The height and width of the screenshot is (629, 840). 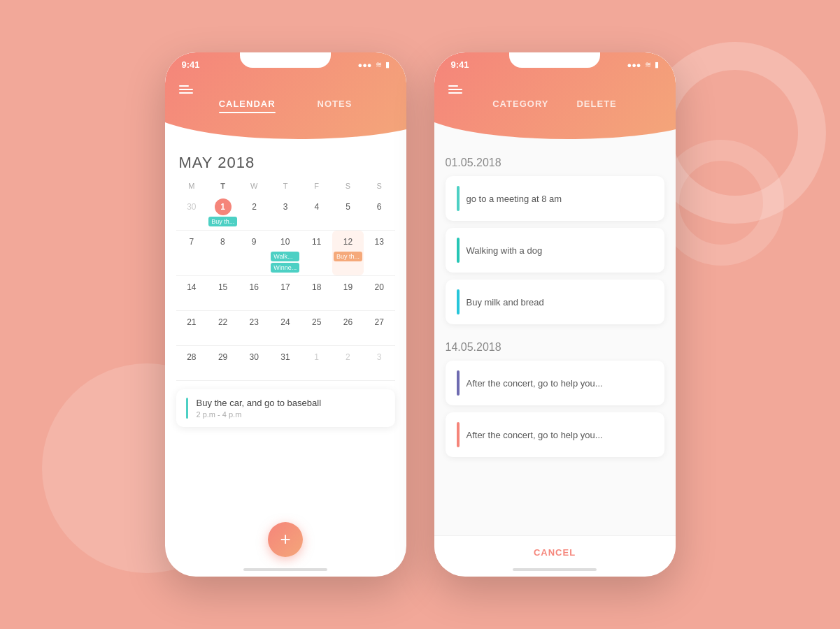 What do you see at coordinates (285, 287) in the screenshot?
I see `cal-date: 17` at bounding box center [285, 287].